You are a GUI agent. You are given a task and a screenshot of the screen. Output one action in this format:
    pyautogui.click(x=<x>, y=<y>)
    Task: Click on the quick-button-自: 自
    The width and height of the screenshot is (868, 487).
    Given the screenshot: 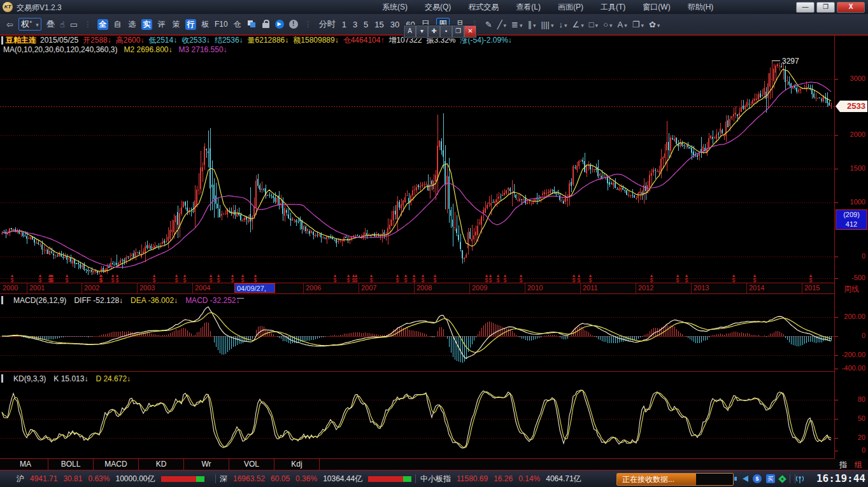 What is the action you would take?
    pyautogui.click(x=117, y=24)
    